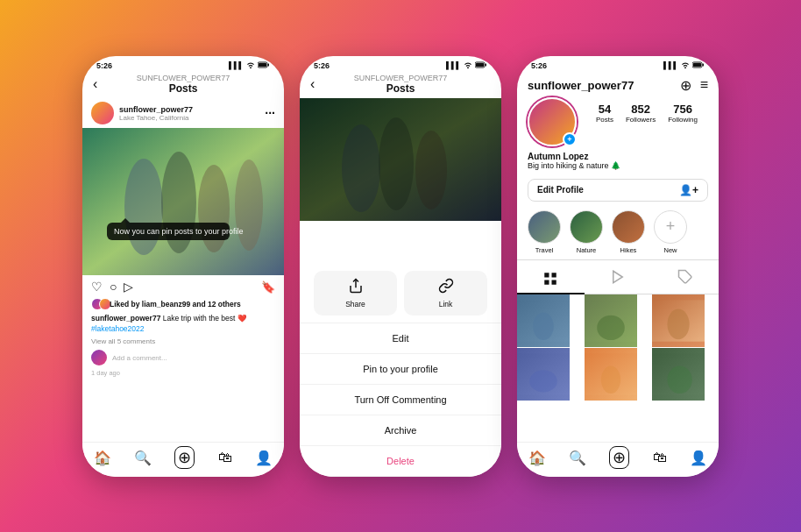 This screenshot has width=801, height=532. What do you see at coordinates (264, 458) in the screenshot?
I see `nav-profile-left: 👤` at bounding box center [264, 458].